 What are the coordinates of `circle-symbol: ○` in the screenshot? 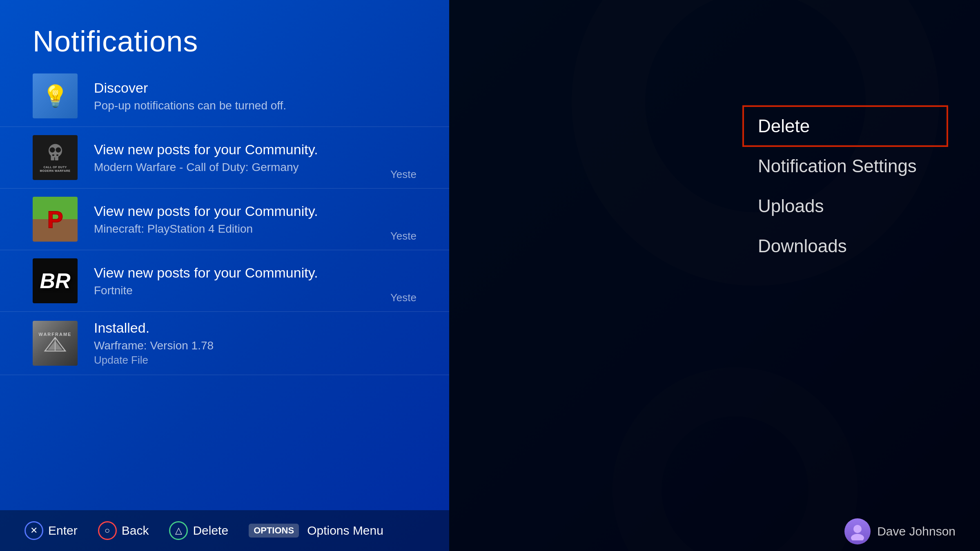 It's located at (107, 531).